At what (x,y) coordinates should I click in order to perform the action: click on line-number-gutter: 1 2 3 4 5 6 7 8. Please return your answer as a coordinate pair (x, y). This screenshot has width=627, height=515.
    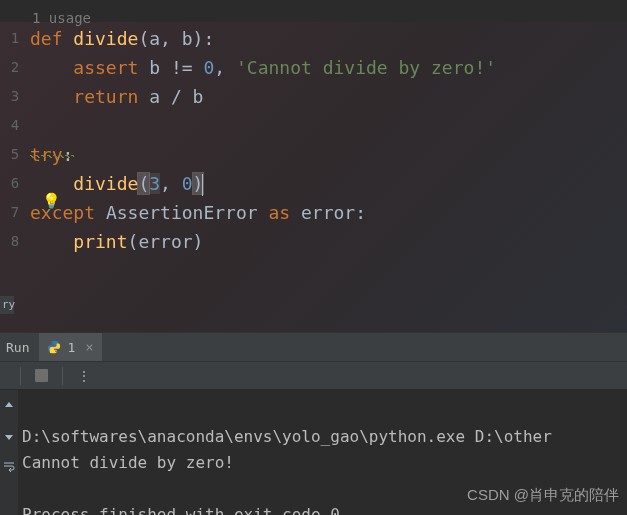
    Looking at the image, I should click on (15, 177).